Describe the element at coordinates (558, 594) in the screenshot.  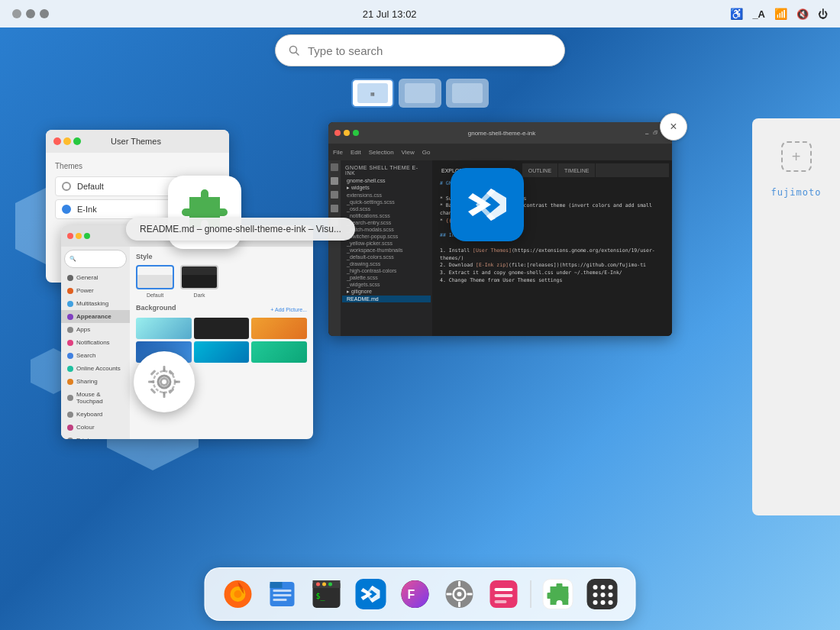
I see `dock-item-extensions` at that location.